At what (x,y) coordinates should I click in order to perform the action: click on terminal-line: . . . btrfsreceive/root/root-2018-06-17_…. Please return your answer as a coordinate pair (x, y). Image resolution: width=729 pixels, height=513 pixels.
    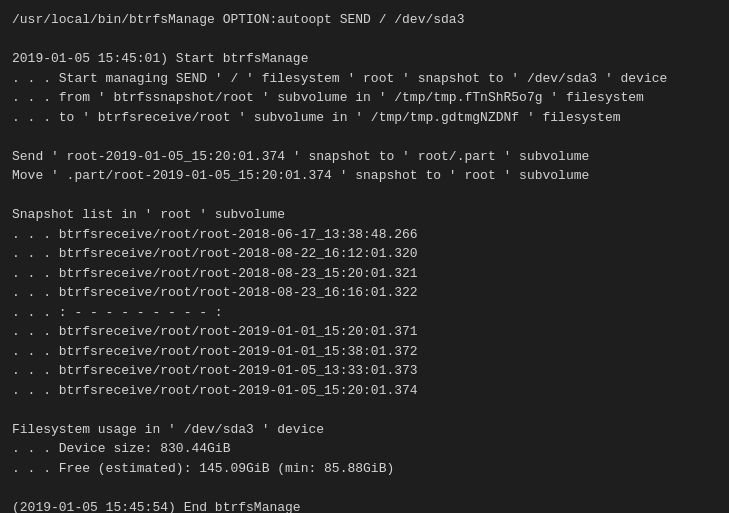
    Looking at the image, I should click on (215, 234).